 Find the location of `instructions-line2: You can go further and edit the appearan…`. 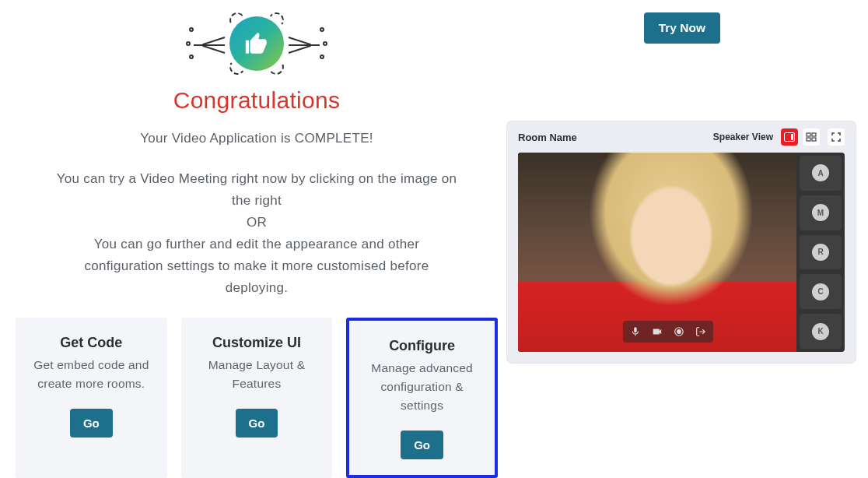

instructions-line2: You can go further and edit the appearan… is located at coordinates (257, 266).